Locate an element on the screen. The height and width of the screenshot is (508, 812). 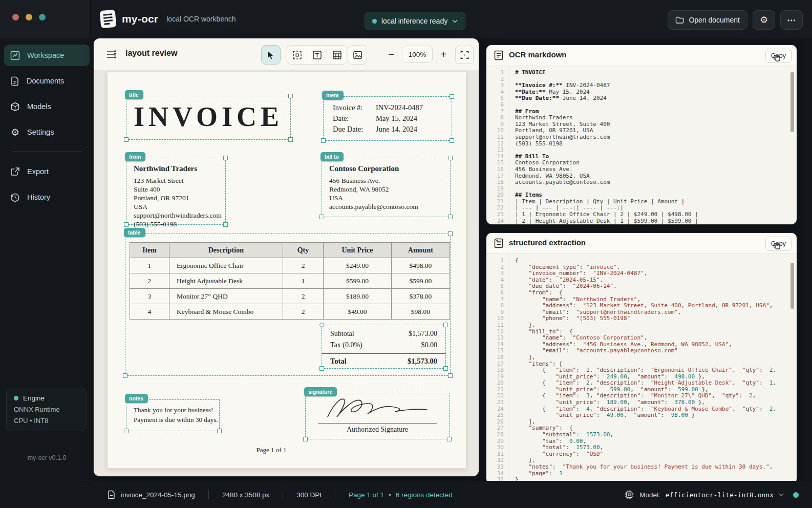
document-icon is located at coordinates (15, 81).